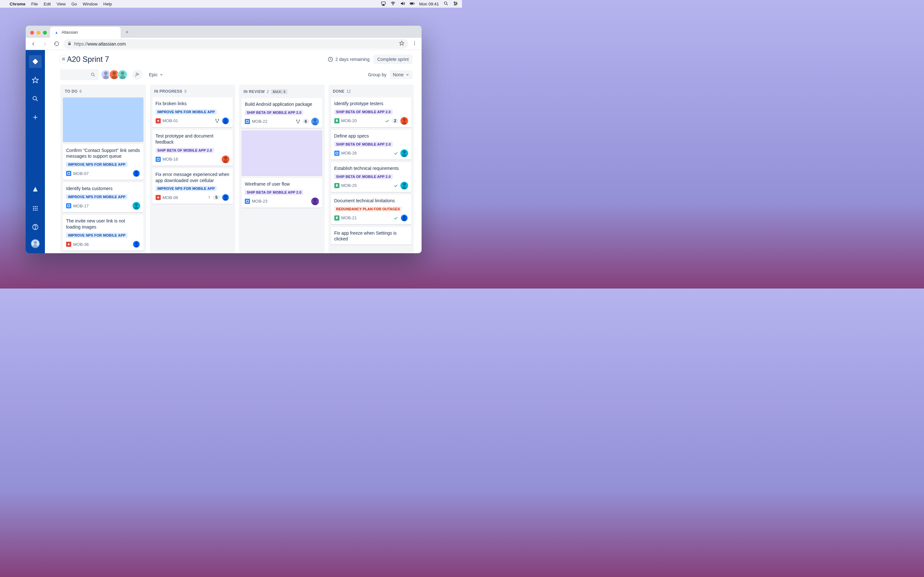  I want to click on epic-dropdown: Epic, so click(156, 75).